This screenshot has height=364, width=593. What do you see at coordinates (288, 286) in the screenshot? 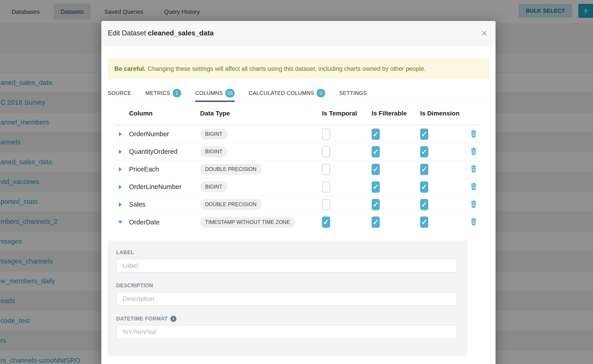
I see `description-field-label: DESCRIPTION` at bounding box center [288, 286].